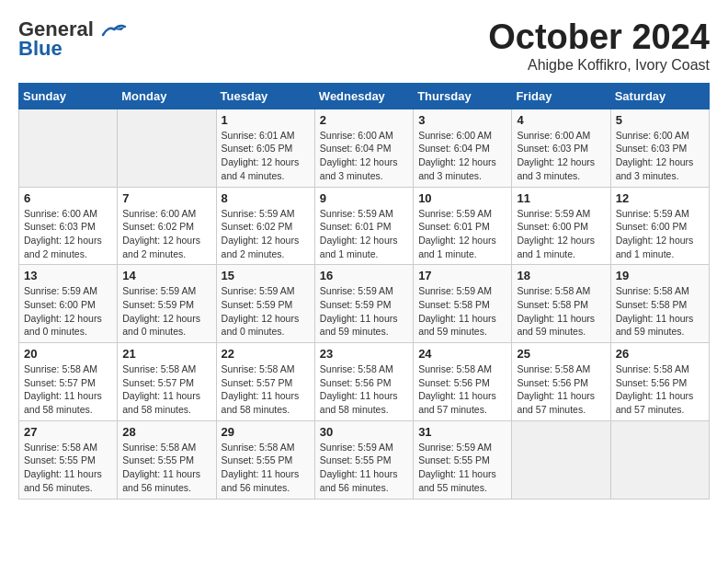 This screenshot has width=728, height=563. Describe the element at coordinates (68, 96) in the screenshot. I see `weekday-header-sunday: Sunday` at that location.